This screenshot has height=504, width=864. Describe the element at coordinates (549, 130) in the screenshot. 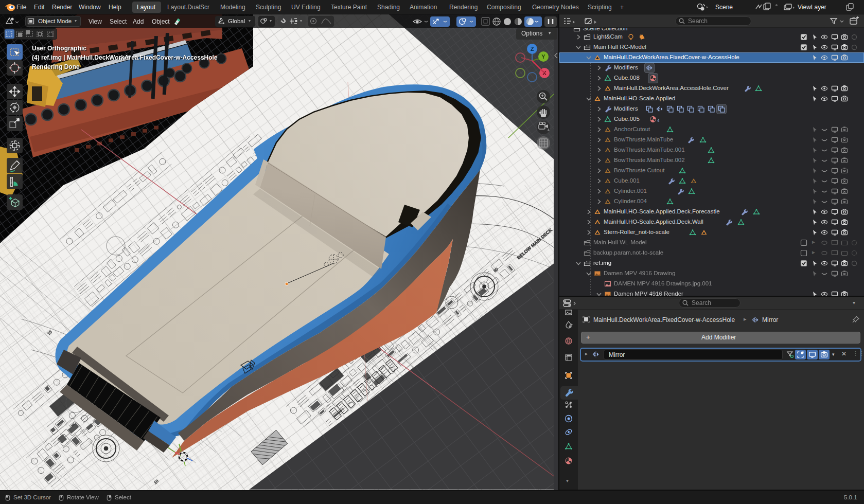

I see `svg-text: 4` at that location.